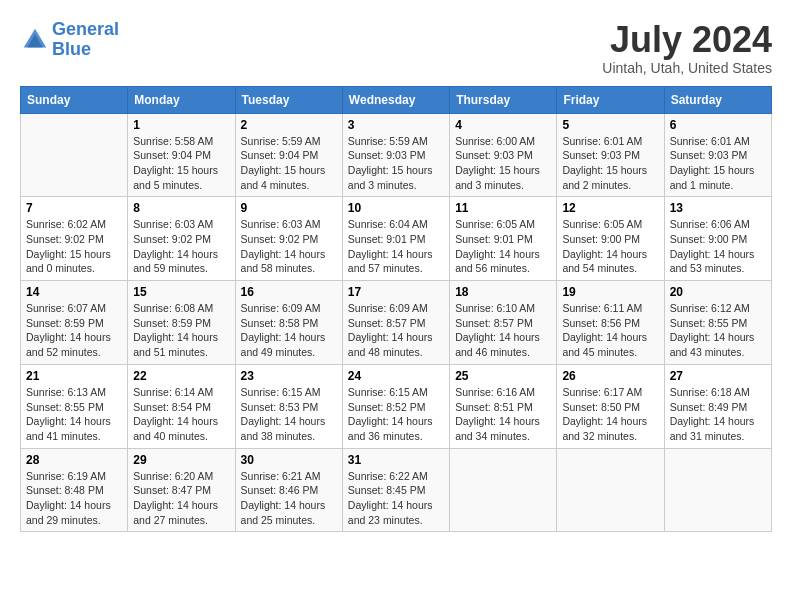  Describe the element at coordinates (289, 164) in the screenshot. I see `day-info: Sunrise: 5:59 AM Sunset: 9:04 PM Dayligh…` at that location.